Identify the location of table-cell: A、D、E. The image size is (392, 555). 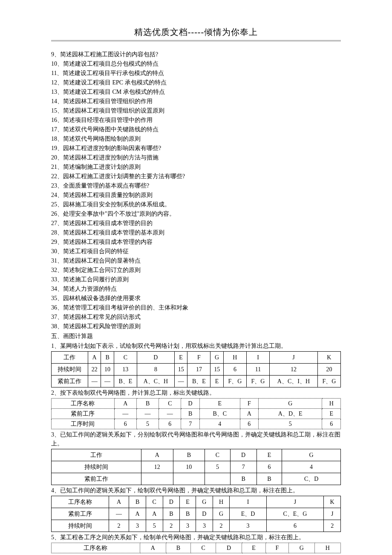
(291, 414).